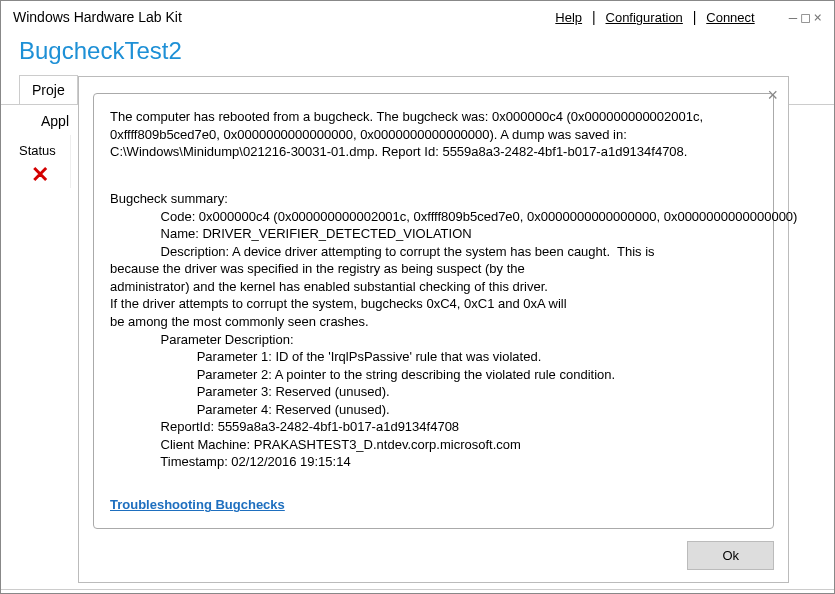 Image resolution: width=835 pixels, height=594 pixels. I want to click on bugcheck-code: Code: 0x000000c4 (0x000000000002001c, 0x…, so click(454, 216).